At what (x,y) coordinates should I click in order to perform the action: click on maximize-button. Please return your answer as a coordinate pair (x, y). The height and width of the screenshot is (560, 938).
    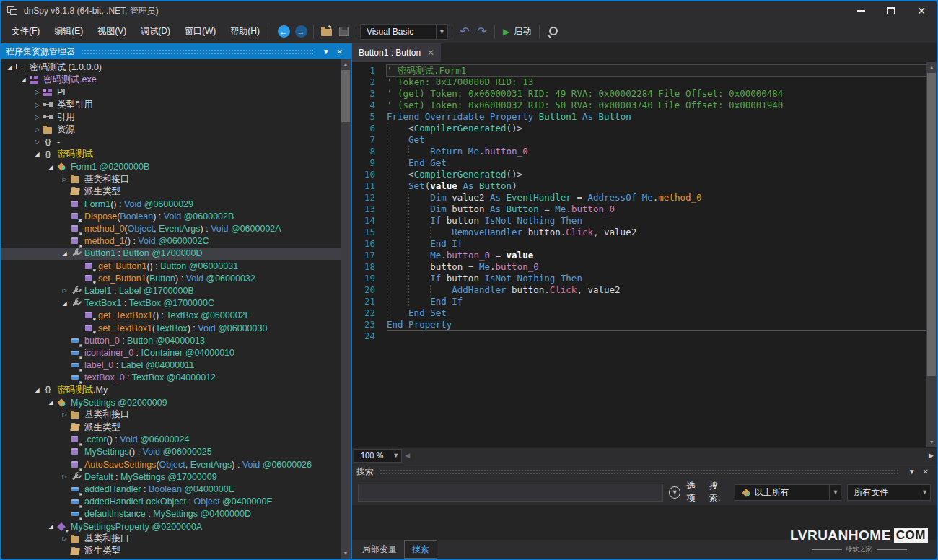
    Looking at the image, I should click on (891, 11).